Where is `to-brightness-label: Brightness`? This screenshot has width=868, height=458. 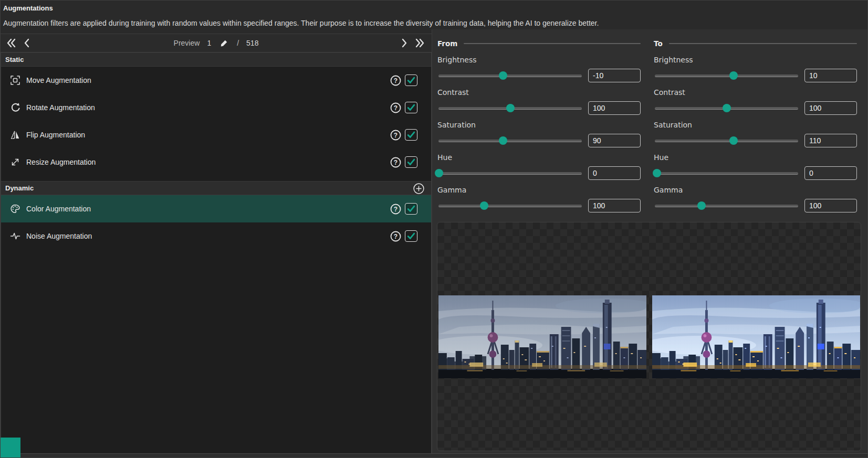
to-brightness-label: Brightness is located at coordinates (755, 60).